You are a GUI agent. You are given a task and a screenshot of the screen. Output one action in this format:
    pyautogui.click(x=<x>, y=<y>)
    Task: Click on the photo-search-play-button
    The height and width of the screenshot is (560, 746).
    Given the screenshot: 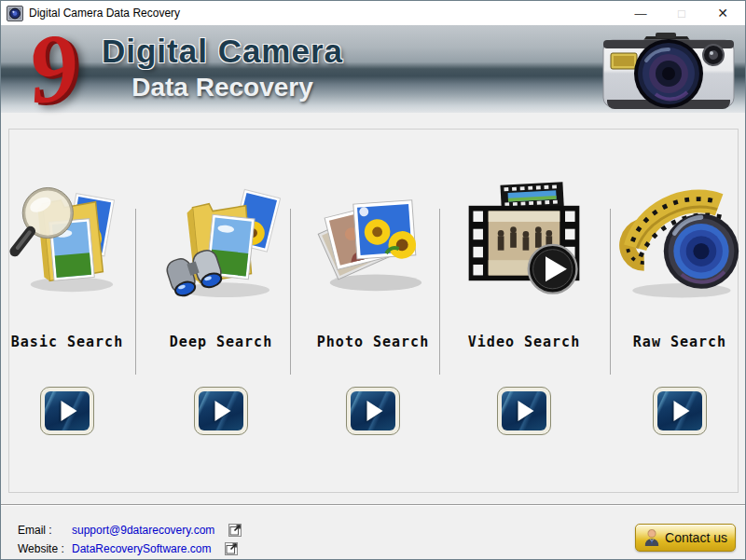 What is the action you would take?
    pyautogui.click(x=373, y=411)
    